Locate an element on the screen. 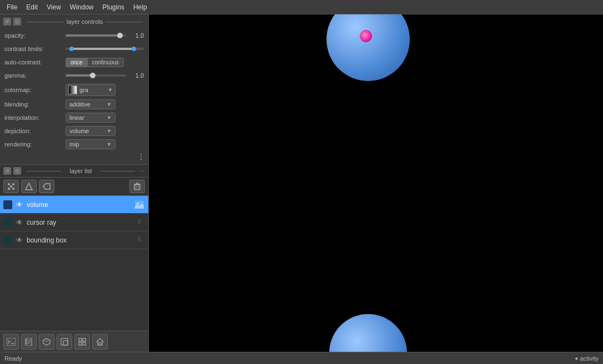  grid-btn is located at coordinates (82, 342).